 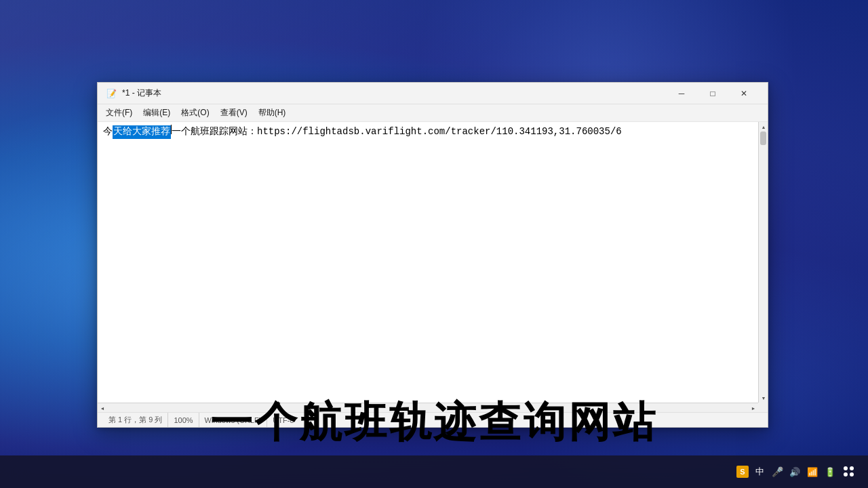 What do you see at coordinates (777, 472) in the screenshot?
I see `microphone-icon: 🎤` at bounding box center [777, 472].